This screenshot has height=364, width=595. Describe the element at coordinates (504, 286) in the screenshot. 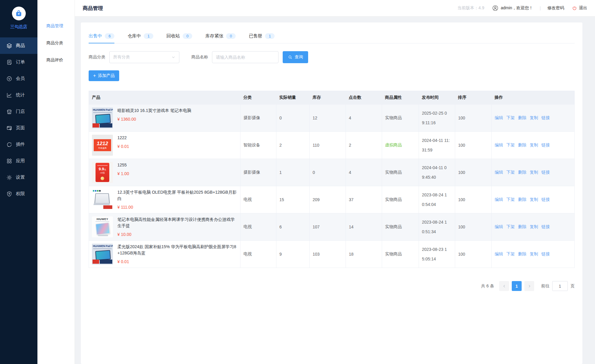

I see `pagination-prev-button` at that location.